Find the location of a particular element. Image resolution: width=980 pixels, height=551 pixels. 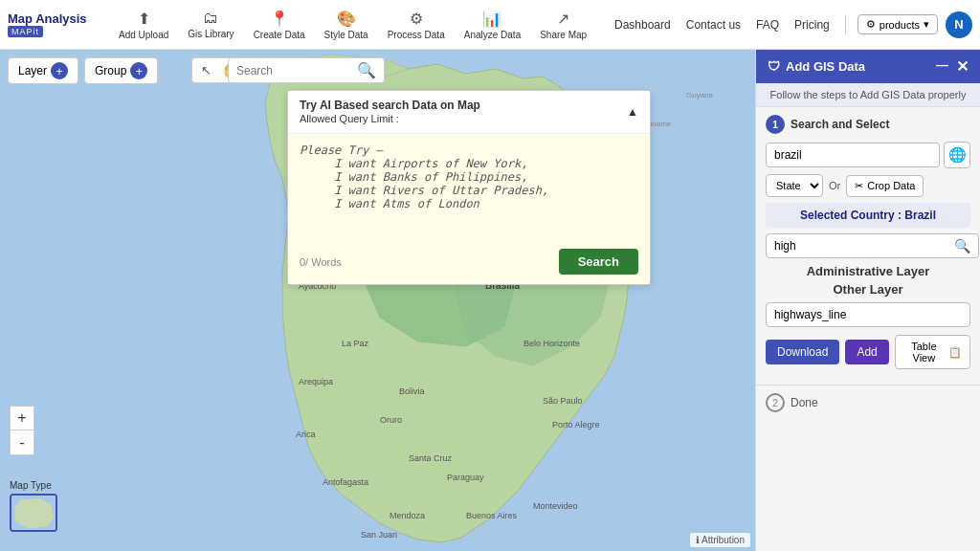

nav-faq: FAQ is located at coordinates (768, 25).